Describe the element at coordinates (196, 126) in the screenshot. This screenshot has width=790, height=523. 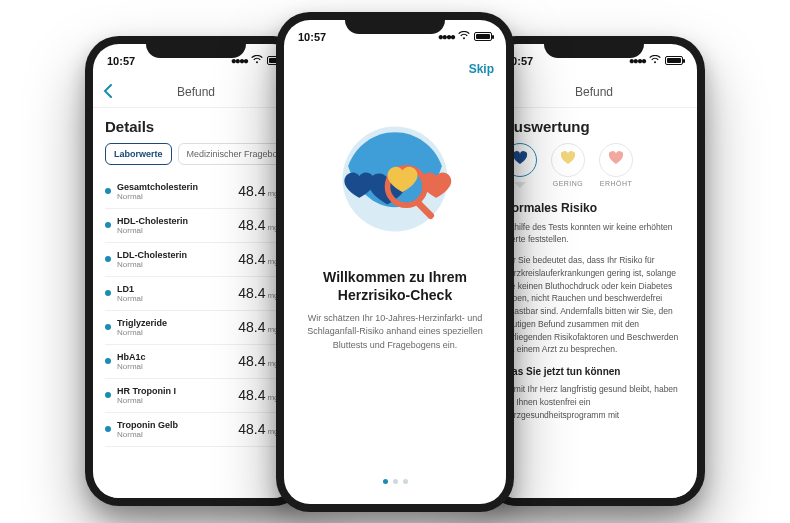
I see `section-title-details: Details` at that location.